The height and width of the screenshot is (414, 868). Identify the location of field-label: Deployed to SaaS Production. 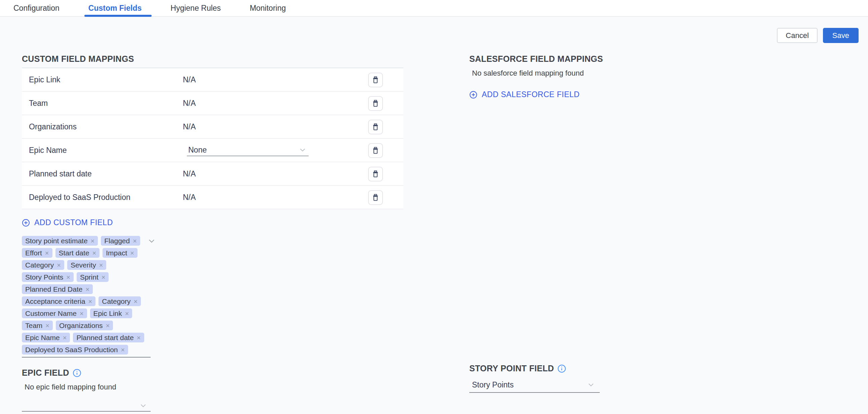
(102, 197).